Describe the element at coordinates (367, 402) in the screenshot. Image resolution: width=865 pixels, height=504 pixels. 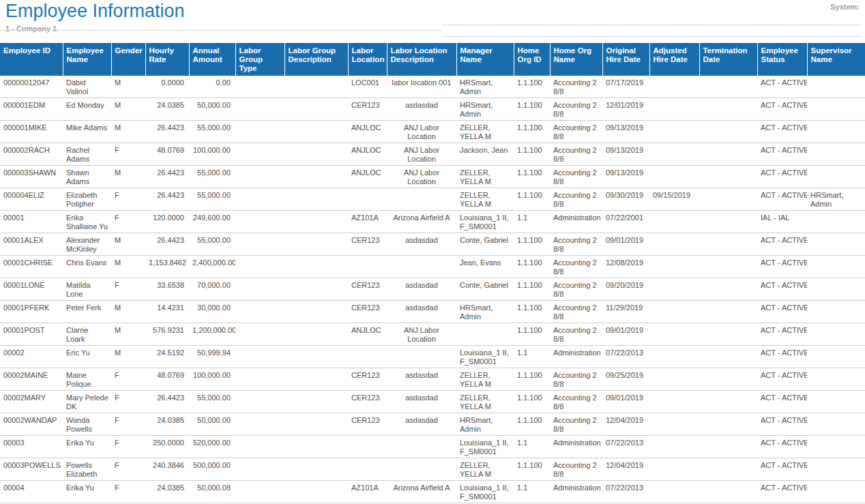
I see `cell-labor_location: CER123` at that location.